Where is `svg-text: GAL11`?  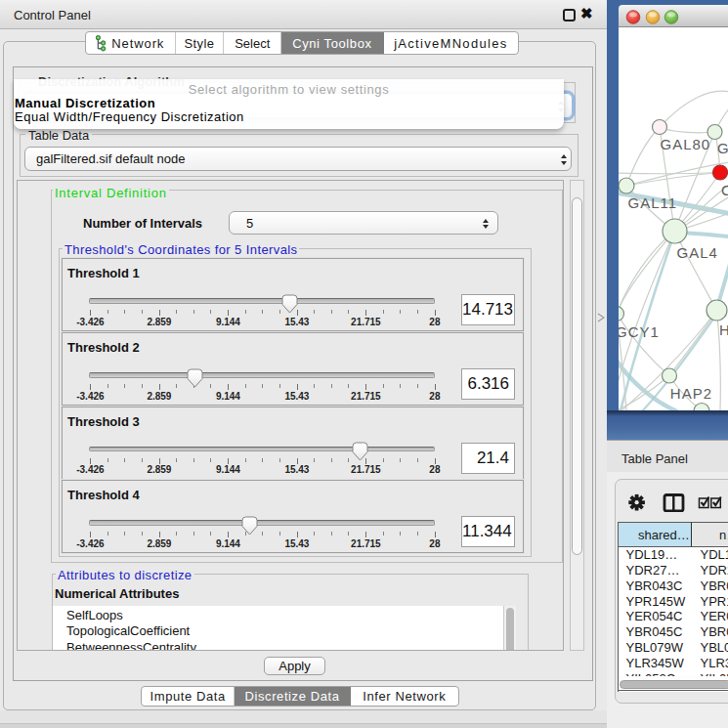
svg-text: GAL11 is located at coordinates (653, 203).